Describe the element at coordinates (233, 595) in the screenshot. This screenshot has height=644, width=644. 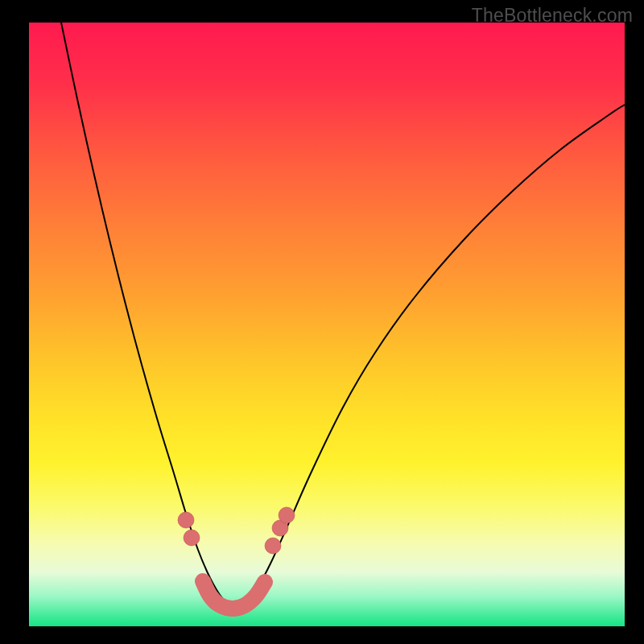
I see `valley-band` at that location.